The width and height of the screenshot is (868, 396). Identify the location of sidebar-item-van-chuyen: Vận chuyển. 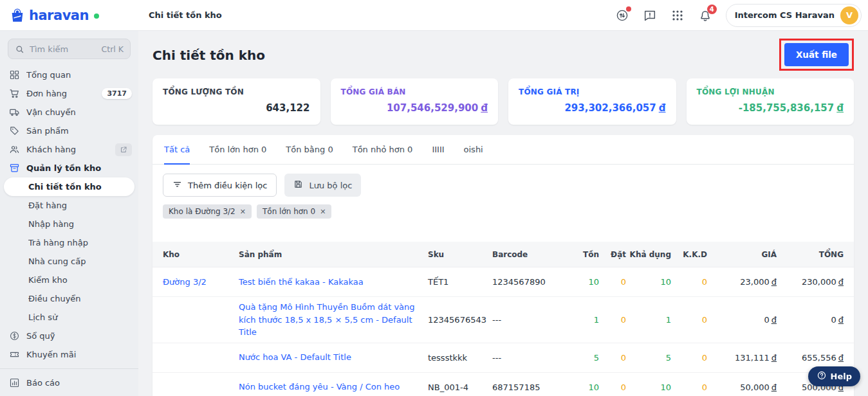
(69, 112).